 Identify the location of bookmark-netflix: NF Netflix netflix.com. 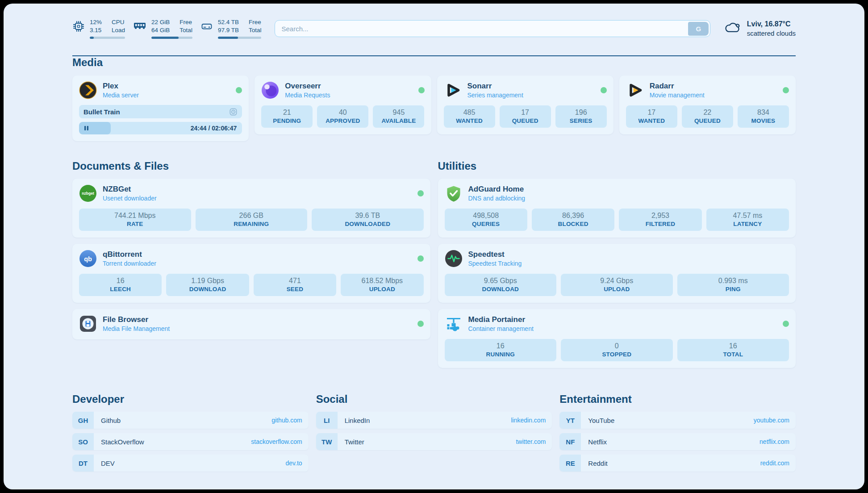
(678, 442).